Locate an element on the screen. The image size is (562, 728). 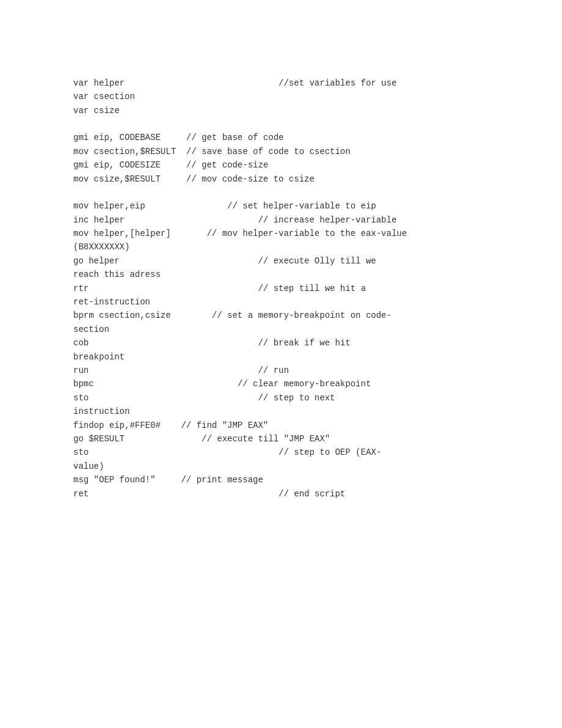
code-line: mov helper,eip // set helper-variable to… is located at coordinates (281, 206).